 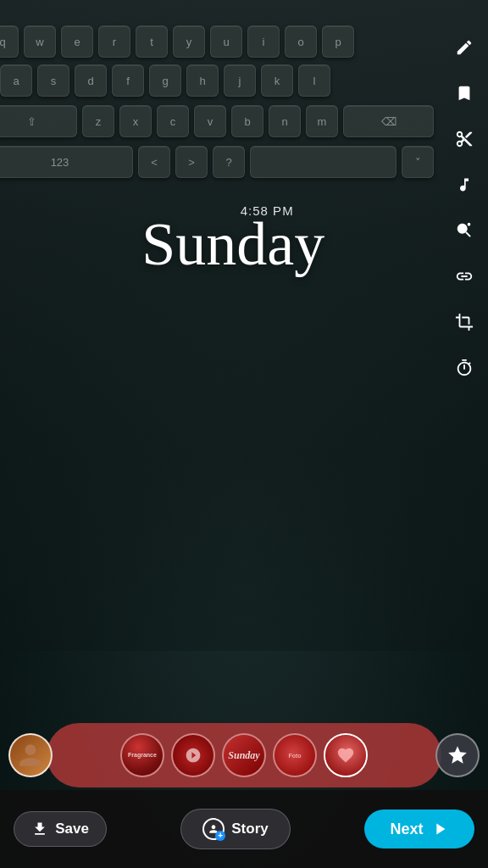 What do you see at coordinates (229, 162) in the screenshot?
I see `key-qmark: ?` at bounding box center [229, 162].